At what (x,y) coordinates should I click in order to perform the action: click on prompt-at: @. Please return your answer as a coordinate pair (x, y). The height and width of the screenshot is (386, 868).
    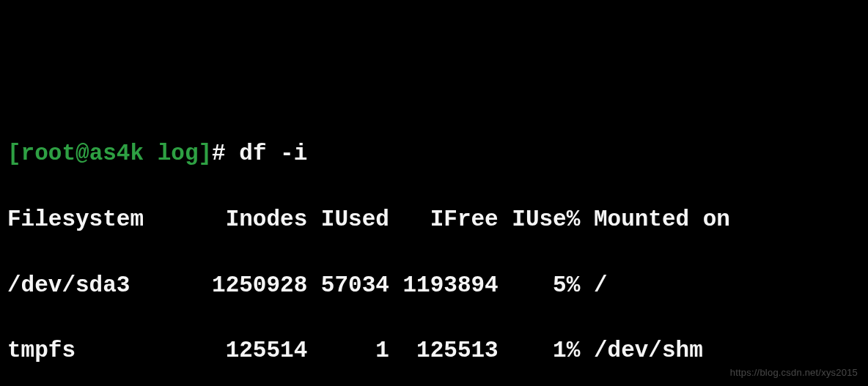
    Looking at the image, I should click on (82, 154).